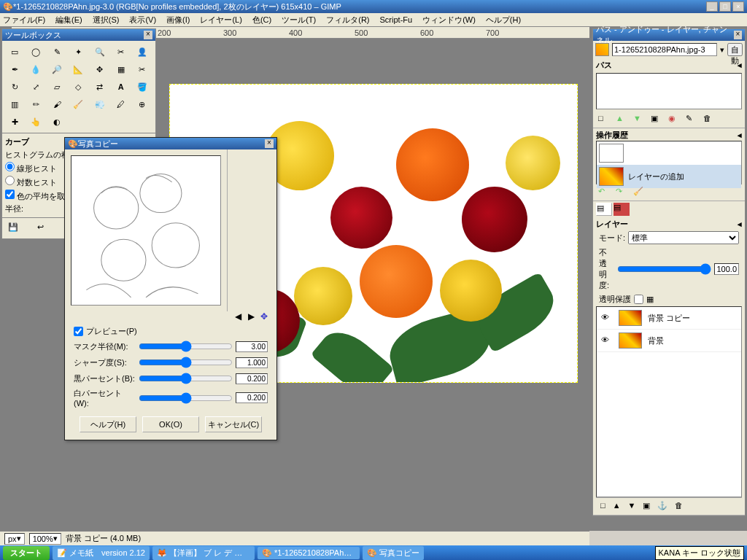 This screenshot has height=560, width=747. I want to click on nav-left-icon: ◀, so click(238, 316).